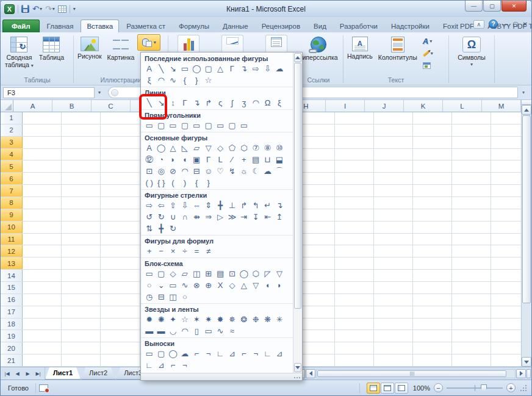  I want to click on normal-view-button, so click(373, 388).